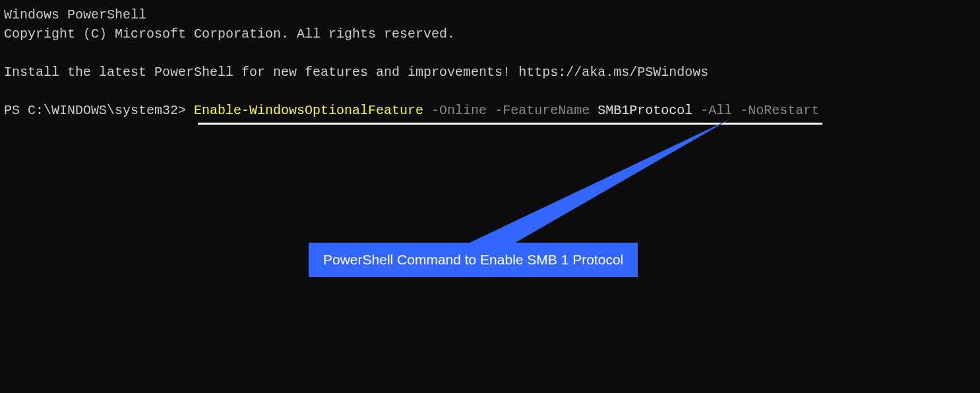 This screenshot has height=393, width=980. What do you see at coordinates (309, 111) in the screenshot?
I see `command-cmdlet: Enable-WindowsOptionalFeature` at bounding box center [309, 111].